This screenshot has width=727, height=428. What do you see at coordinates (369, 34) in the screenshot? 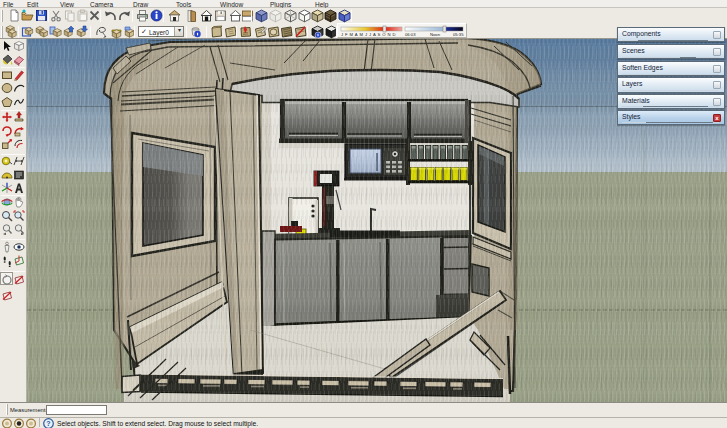
I see `svg-text: JFMAMJJASOND` at bounding box center [369, 34].